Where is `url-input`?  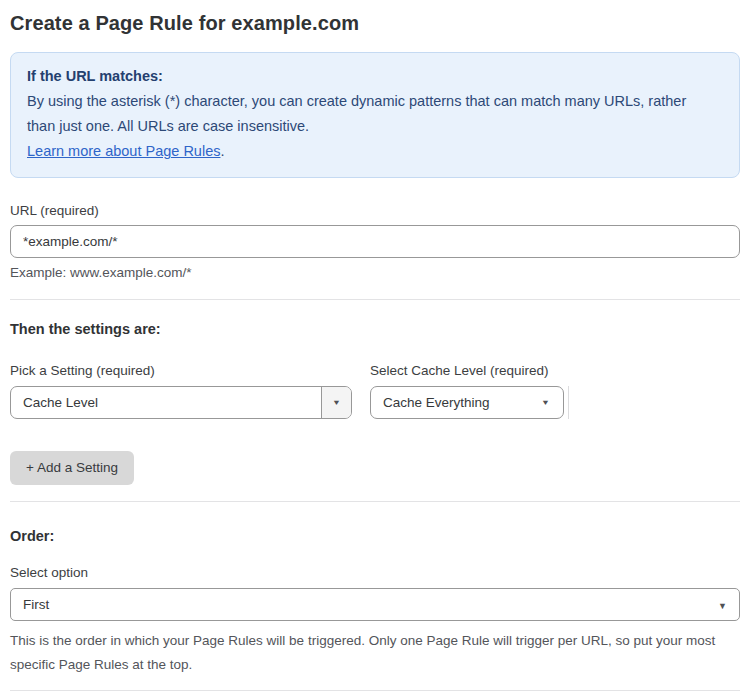 url-input is located at coordinates (375, 242).